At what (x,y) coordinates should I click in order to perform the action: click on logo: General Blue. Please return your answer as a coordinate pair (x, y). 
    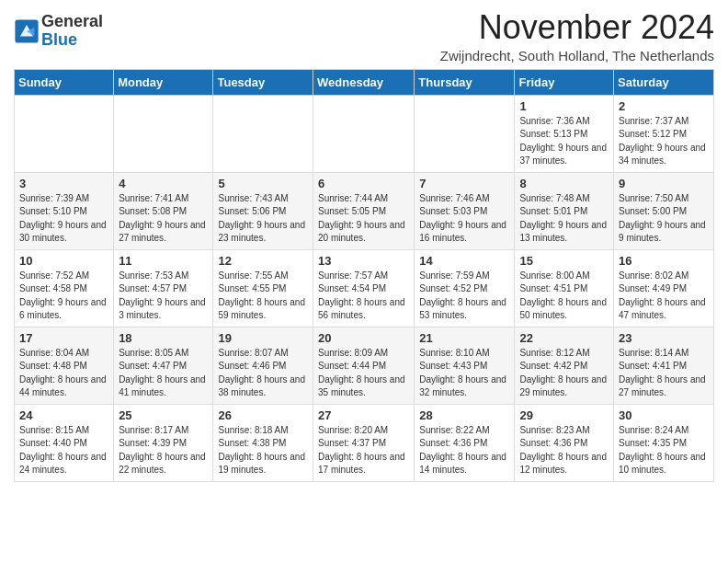
    Looking at the image, I should click on (59, 31).